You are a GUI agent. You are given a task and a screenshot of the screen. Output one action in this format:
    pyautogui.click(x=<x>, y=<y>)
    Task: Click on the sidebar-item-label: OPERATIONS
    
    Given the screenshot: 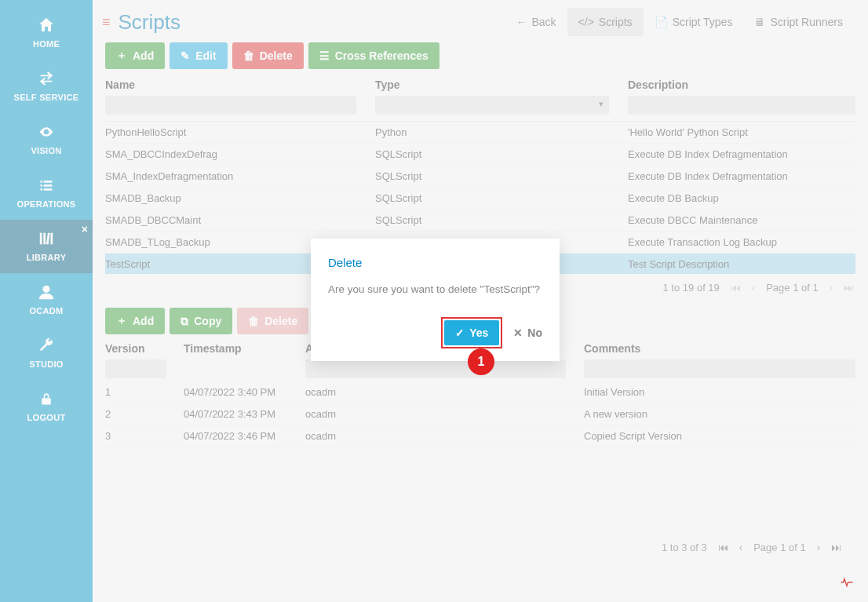 What is the action you would take?
    pyautogui.click(x=47, y=204)
    